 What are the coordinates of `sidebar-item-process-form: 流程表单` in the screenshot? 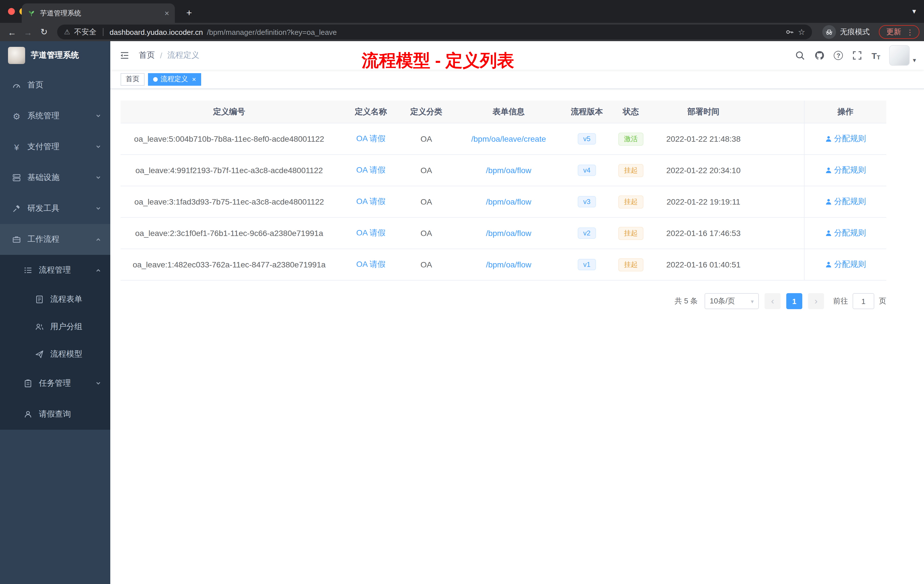 It's located at (55, 299).